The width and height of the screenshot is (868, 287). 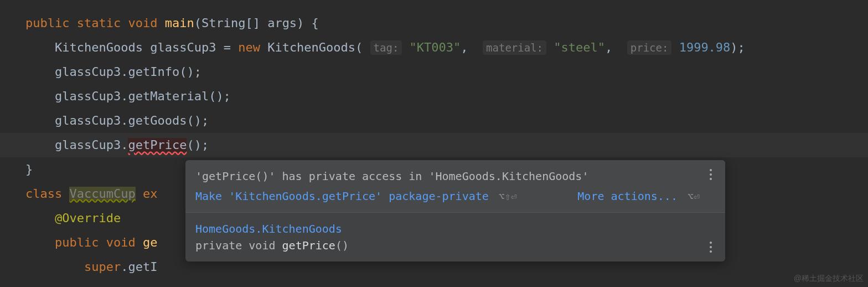 I want to click on watermark: @稀土掘金技术社区, so click(x=829, y=279).